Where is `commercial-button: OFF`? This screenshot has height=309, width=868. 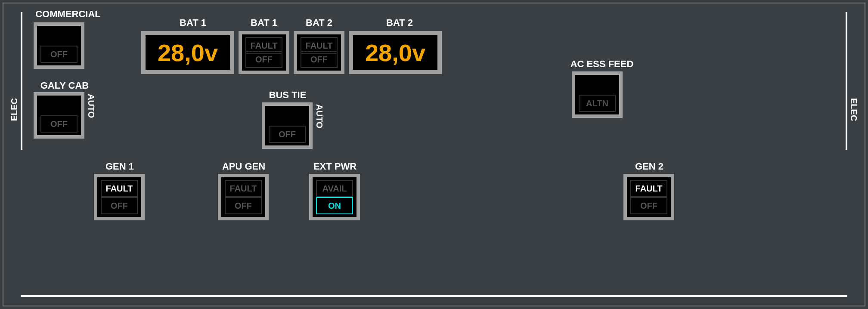
commercial-button: OFF is located at coordinates (59, 46).